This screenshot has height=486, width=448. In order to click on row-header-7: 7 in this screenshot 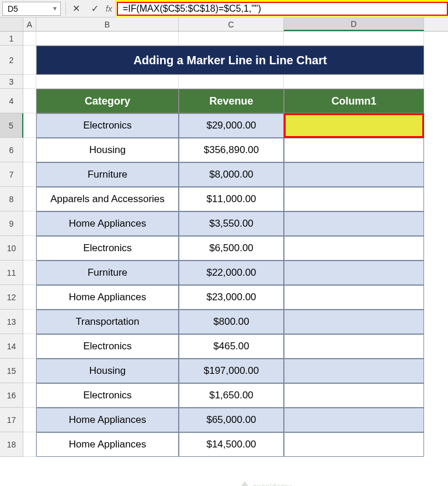, I will do `click(12, 175)`.